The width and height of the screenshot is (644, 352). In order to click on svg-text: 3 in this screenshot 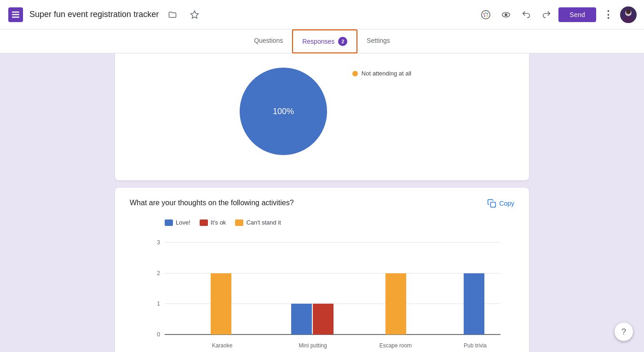, I will do `click(158, 242)`.